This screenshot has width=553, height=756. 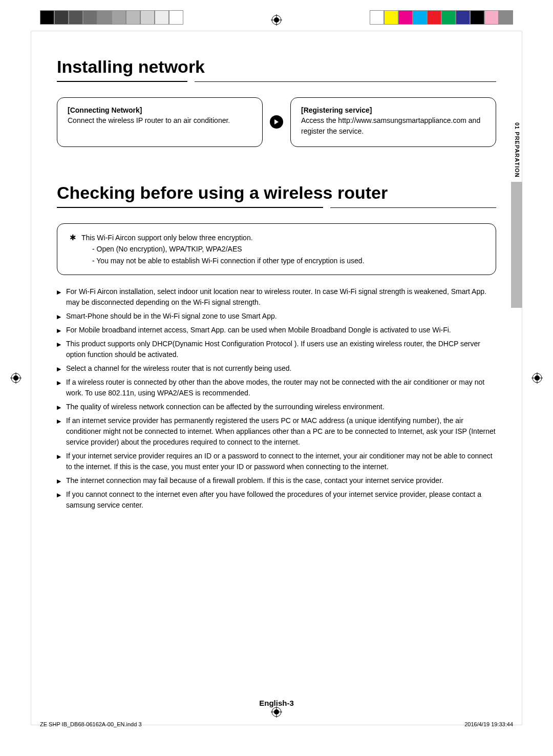 What do you see at coordinates (16, 378) in the screenshot?
I see `registration-mark-left` at bounding box center [16, 378].